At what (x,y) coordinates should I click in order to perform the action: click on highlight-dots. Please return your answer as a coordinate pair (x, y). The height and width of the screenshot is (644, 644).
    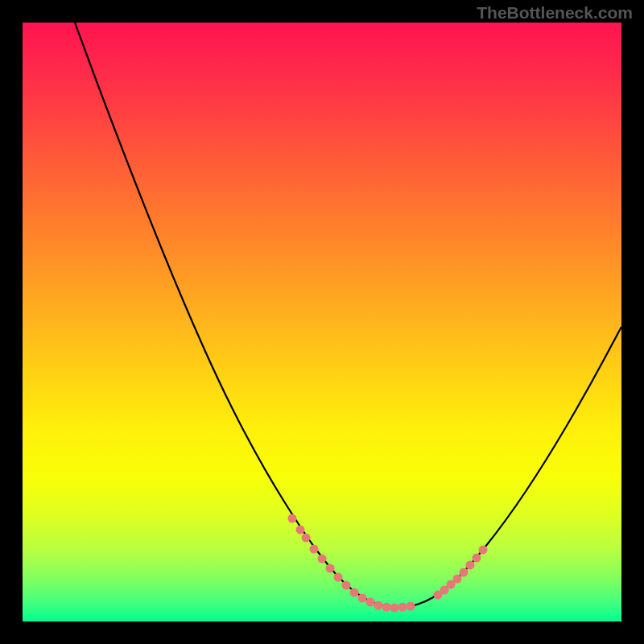
    Looking at the image, I should click on (388, 564).